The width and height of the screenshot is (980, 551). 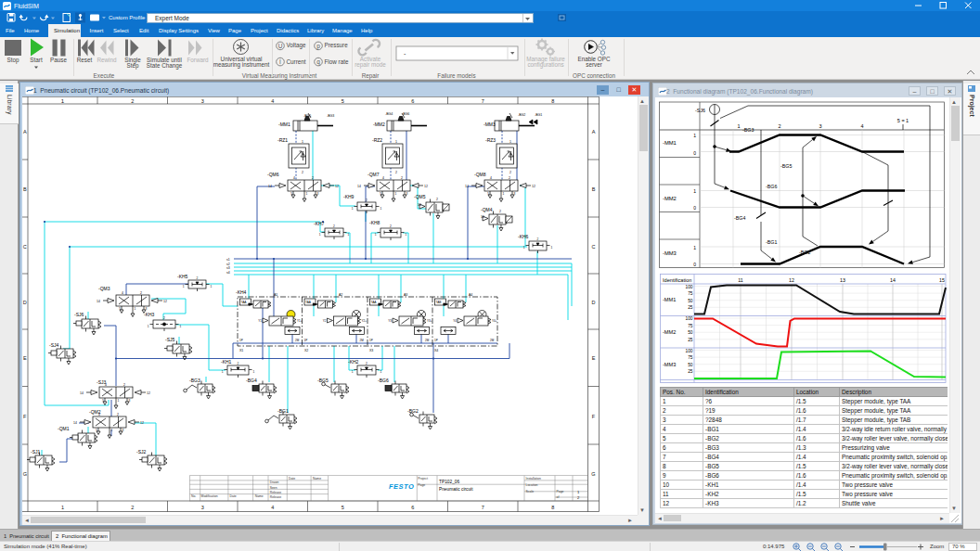 I want to click on svg-text: -RZ3, so click(x=490, y=140).